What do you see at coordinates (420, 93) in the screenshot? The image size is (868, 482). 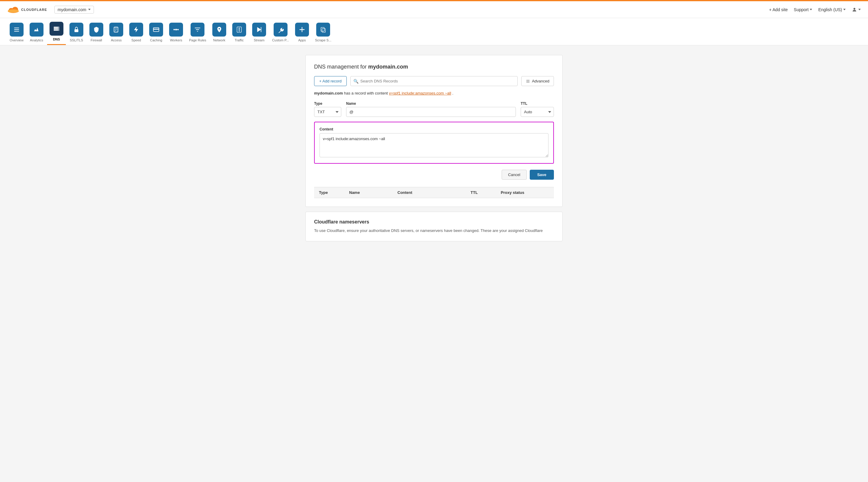 I see `spf-value: v=spf1 include:amazonses.com ~all` at bounding box center [420, 93].